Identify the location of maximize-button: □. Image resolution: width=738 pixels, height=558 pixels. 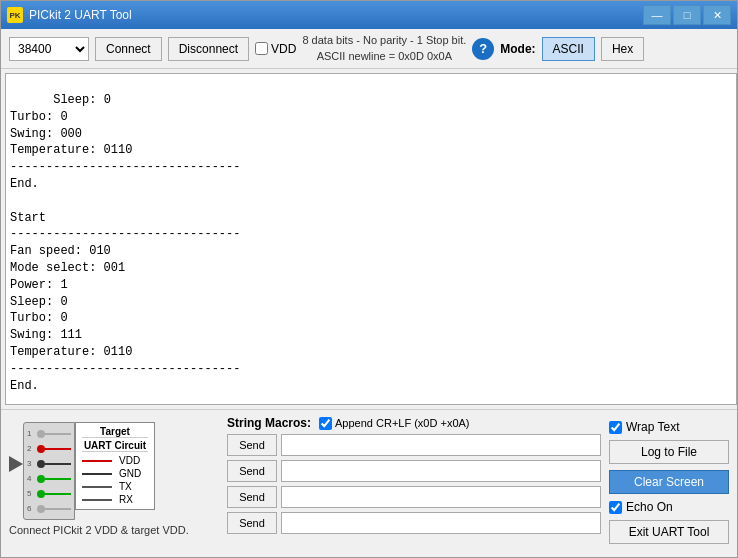
(687, 15).